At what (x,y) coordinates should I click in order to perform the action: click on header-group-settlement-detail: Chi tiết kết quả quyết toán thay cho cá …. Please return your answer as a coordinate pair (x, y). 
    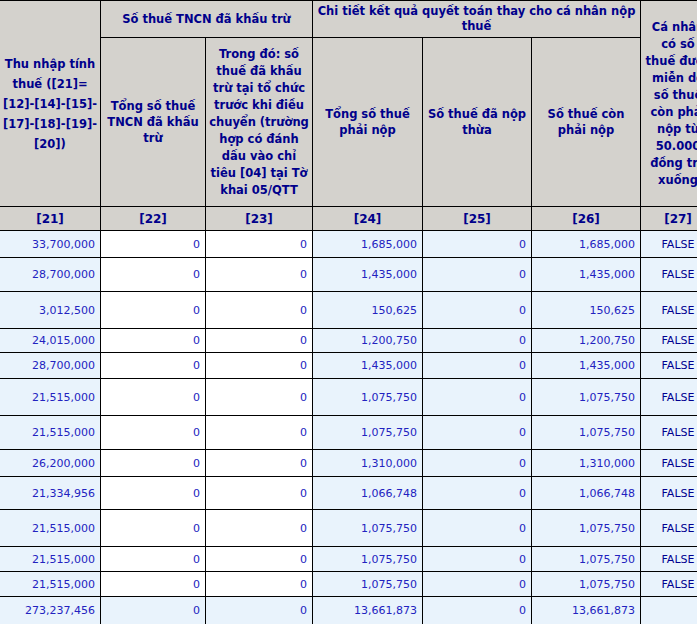
    Looking at the image, I should click on (477, 20).